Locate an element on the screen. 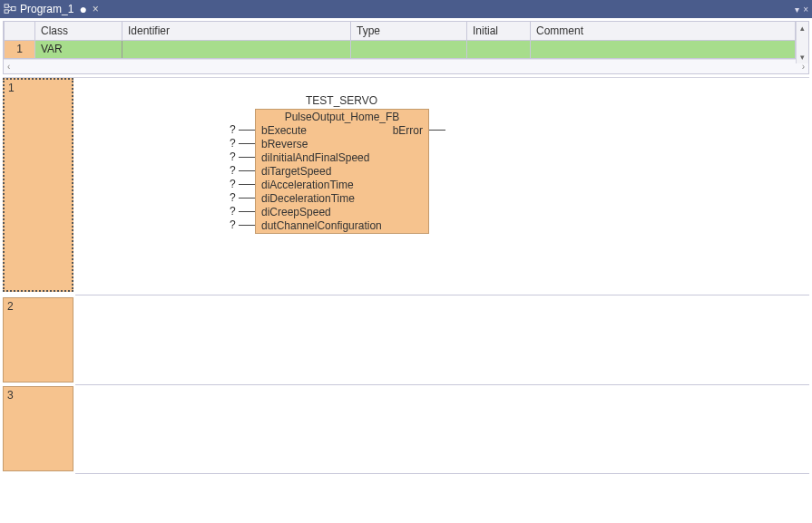  tab-close-button: × is located at coordinates (96, 9).